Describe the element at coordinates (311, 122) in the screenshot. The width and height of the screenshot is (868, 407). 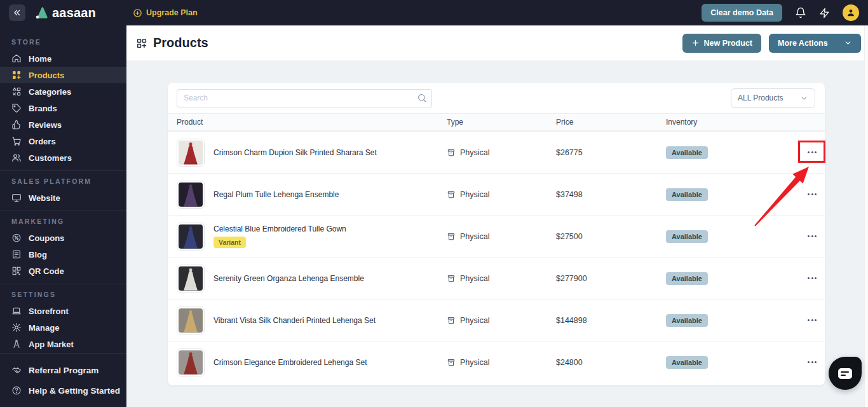
I see `column-header-product: Product` at that location.